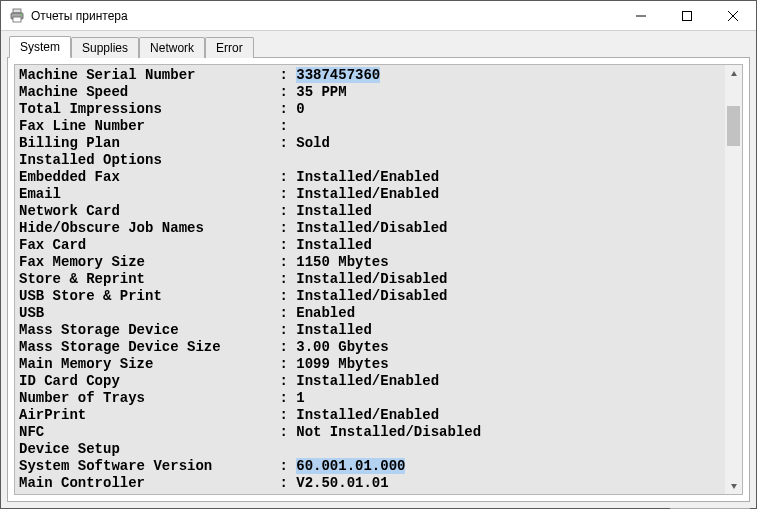 Image resolution: width=757 pixels, height=509 pixels. I want to click on report-line: Mass Storage Device Size : 3.00 Gbytes, so click(370, 348).